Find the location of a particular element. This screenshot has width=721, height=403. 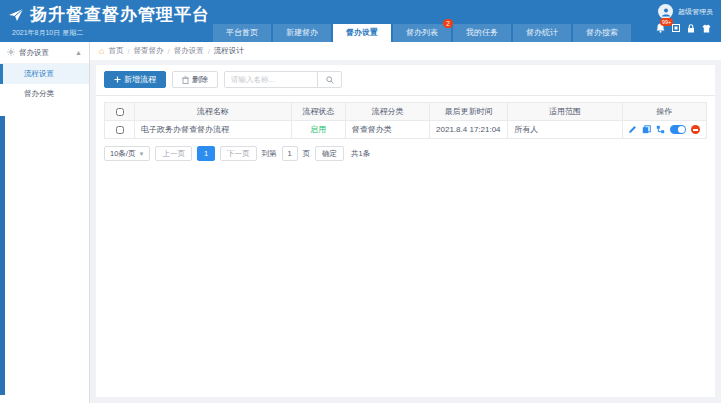

fullscreen-icon is located at coordinates (676, 28).